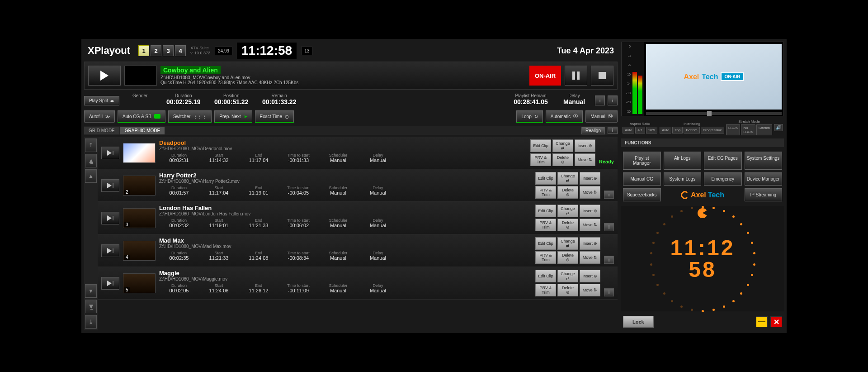 The height and width of the screenshot is (372, 868). What do you see at coordinates (600, 100) in the screenshot?
I see `info-btn-1: i` at bounding box center [600, 100].